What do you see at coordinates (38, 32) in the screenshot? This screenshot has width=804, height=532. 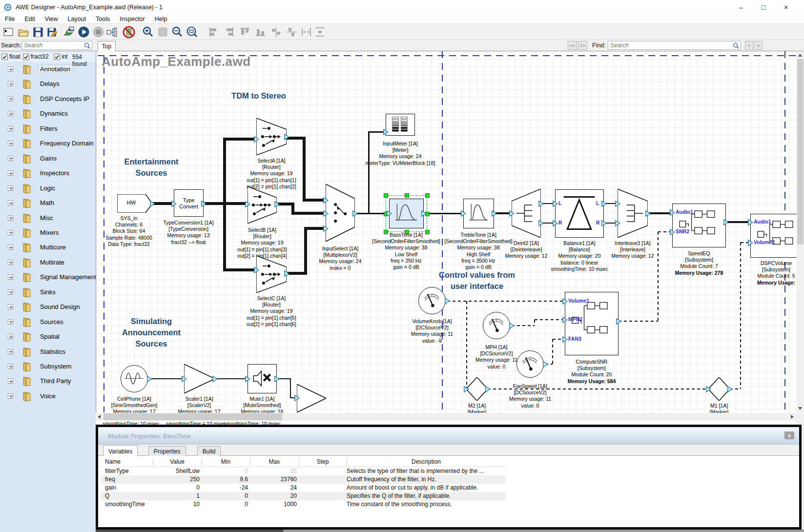 I see `save-button` at bounding box center [38, 32].